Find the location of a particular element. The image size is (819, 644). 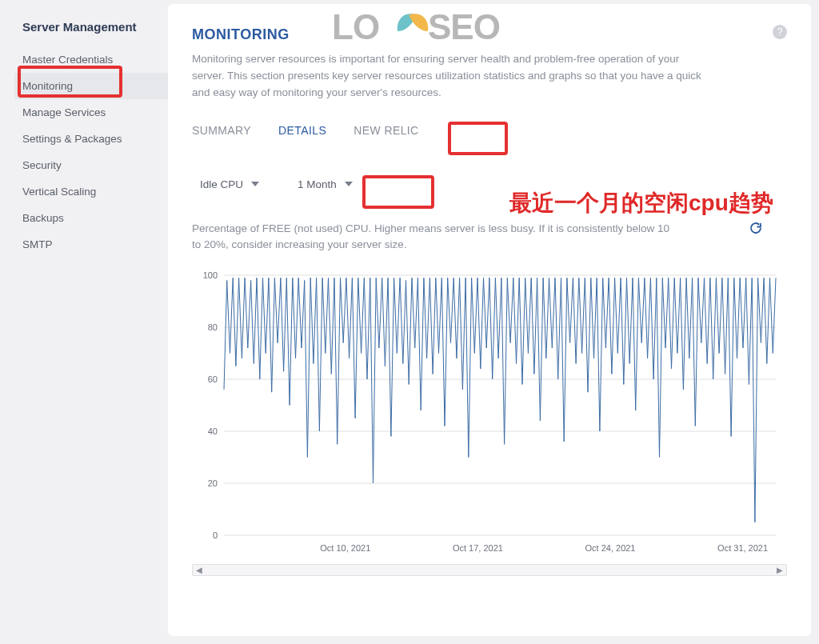

svg-text: Oct 10, 2021 is located at coordinates (346, 548).